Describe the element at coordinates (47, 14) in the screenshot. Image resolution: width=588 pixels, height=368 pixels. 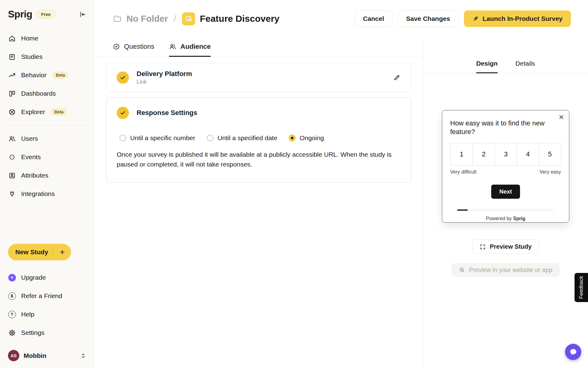
I see `sidebar-header: Sprig Free` at that location.